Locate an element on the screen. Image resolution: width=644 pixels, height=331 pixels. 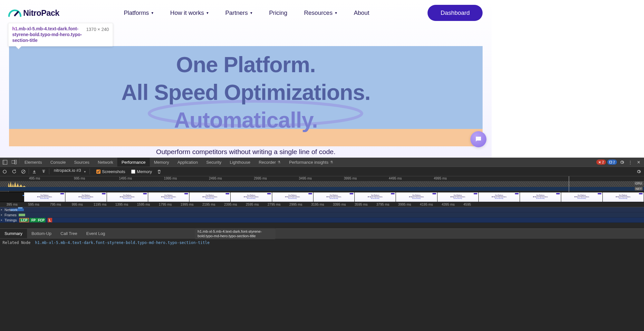
flamechart-body is located at coordinates (246, 226).